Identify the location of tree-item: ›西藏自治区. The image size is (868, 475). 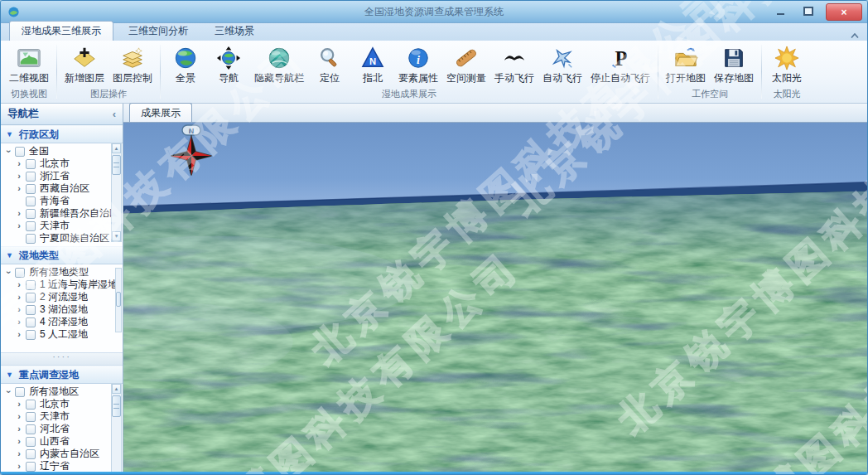
(61, 189).